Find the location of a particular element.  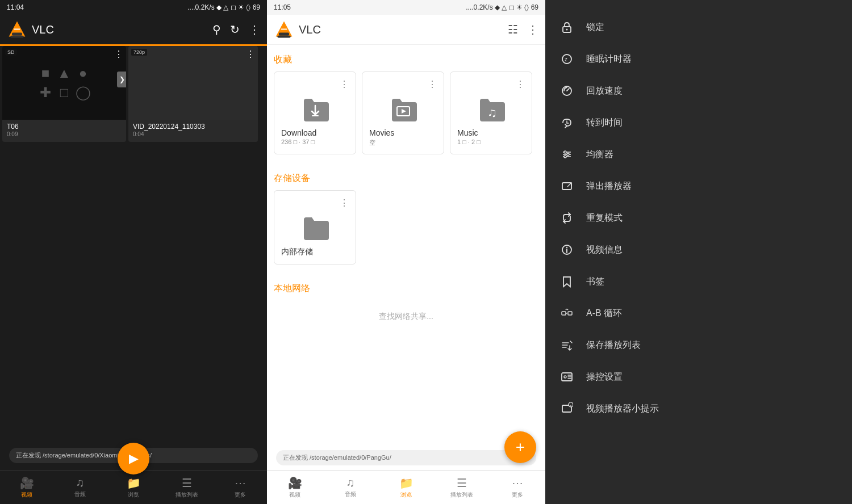

vlc-cone-icon is located at coordinates (17, 30).